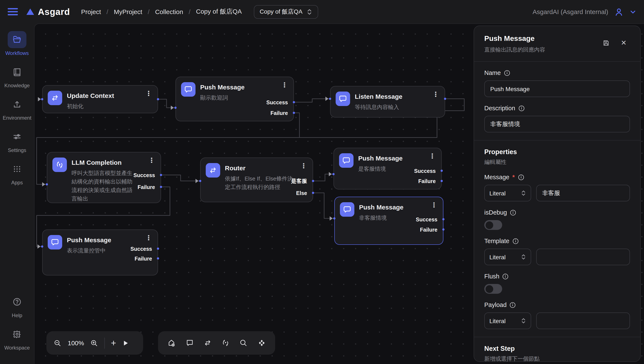 Image resolution: width=644 pixels, height=364 pixels. Describe the element at coordinates (114, 343) in the screenshot. I see `add-node-button: +` at that location.